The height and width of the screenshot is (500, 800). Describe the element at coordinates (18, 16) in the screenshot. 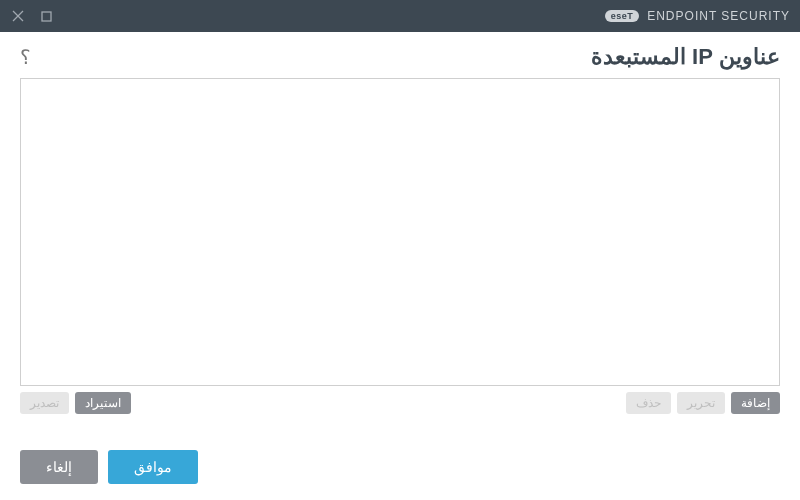

I see `close-button` at that location.